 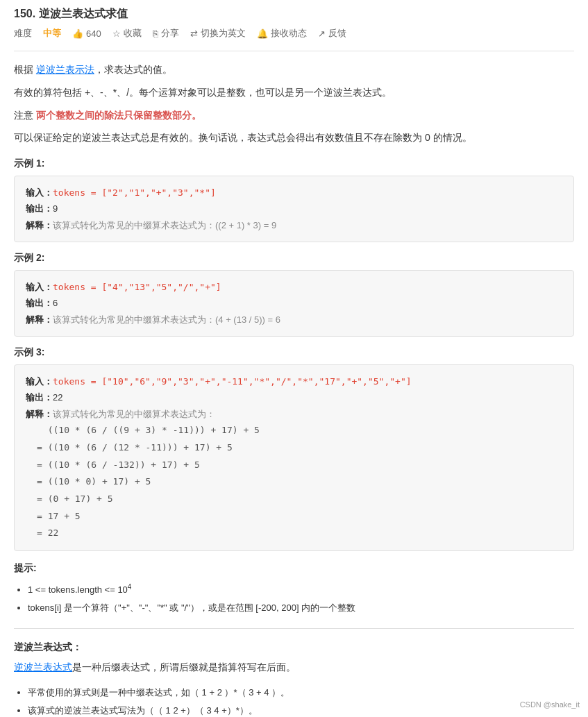 What do you see at coordinates (294, 287) in the screenshot?
I see `example2-input-row: 输入： tokens = ["4","13","5","/","+"]` at bounding box center [294, 287].